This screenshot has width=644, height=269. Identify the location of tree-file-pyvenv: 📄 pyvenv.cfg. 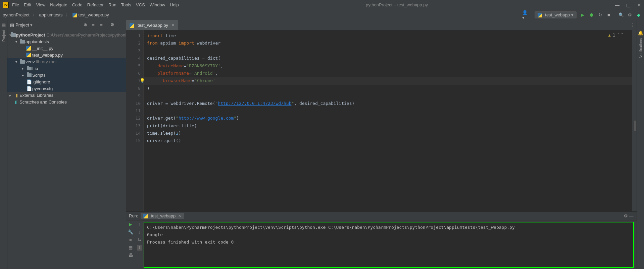
(66, 88).